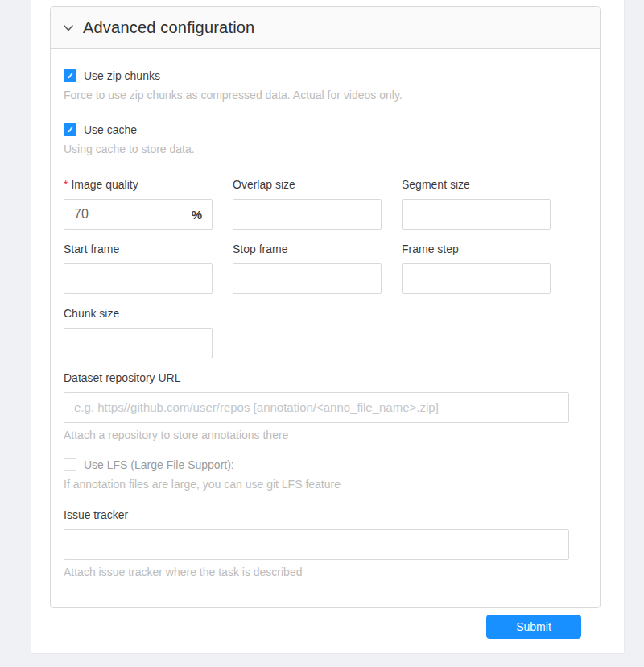 This screenshot has width=644, height=667. I want to click on image-quality-input, so click(138, 214).